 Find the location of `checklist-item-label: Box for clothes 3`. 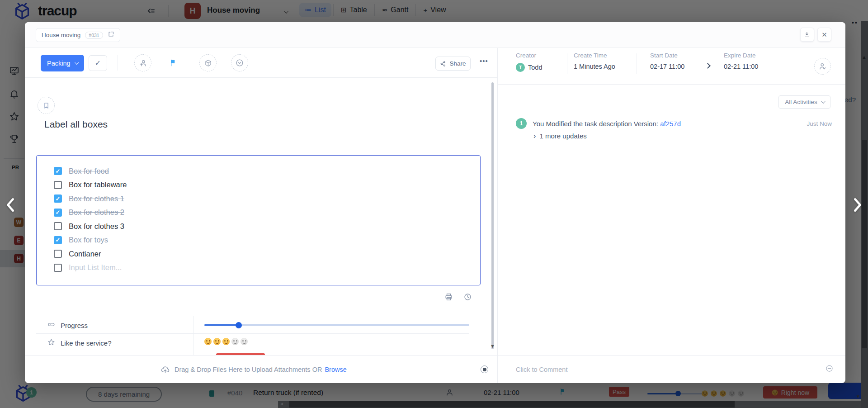

checklist-item-label: Box for clothes 3 is located at coordinates (97, 226).